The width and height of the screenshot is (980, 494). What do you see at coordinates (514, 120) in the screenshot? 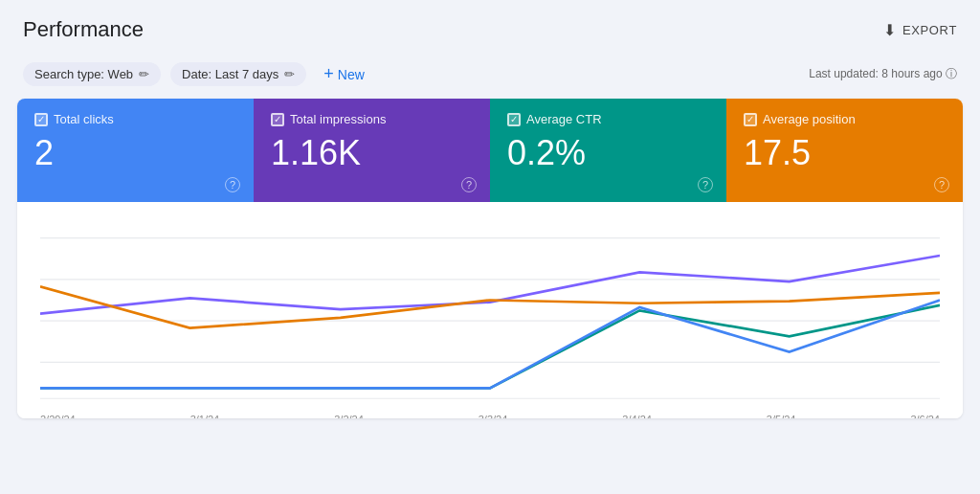
I see `checkbox-ctr: ✓` at bounding box center [514, 120].